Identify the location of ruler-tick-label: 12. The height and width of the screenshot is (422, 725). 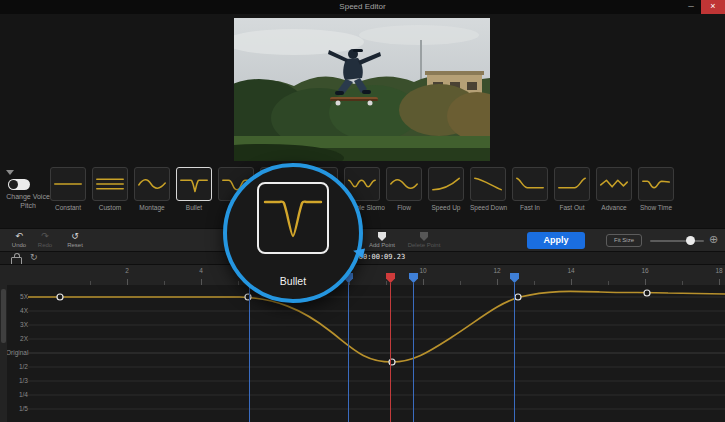
(497, 270).